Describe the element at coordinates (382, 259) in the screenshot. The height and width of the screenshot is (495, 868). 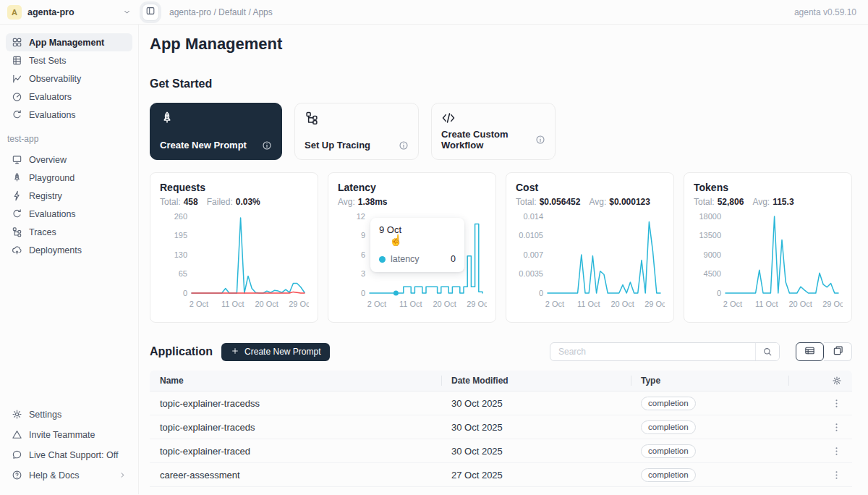
I see `series-dot` at that location.